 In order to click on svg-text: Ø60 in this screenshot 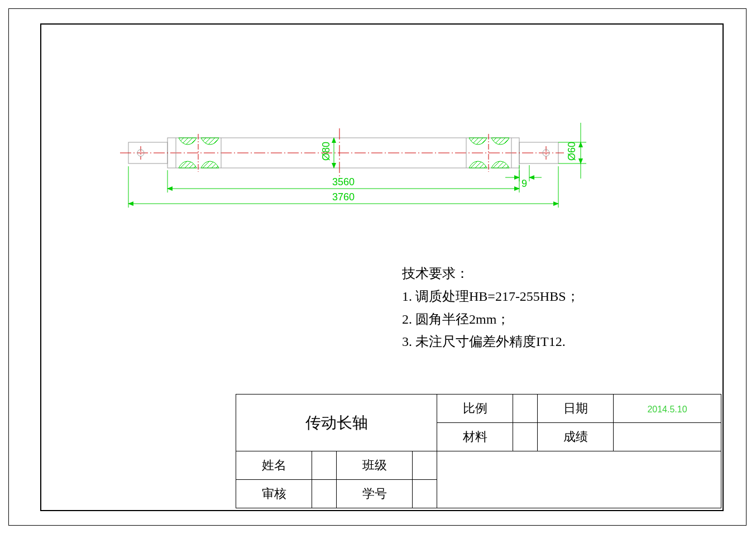, I will do `click(572, 151)`.